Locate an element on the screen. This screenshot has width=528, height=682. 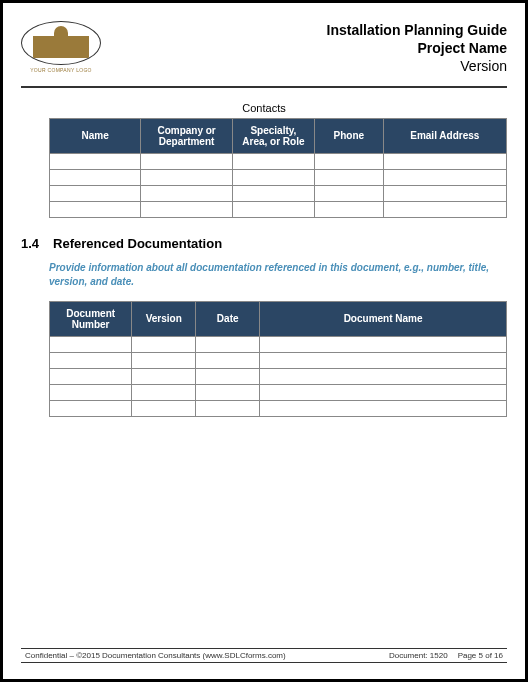
project-name: Project Name is located at coordinates (417, 48).